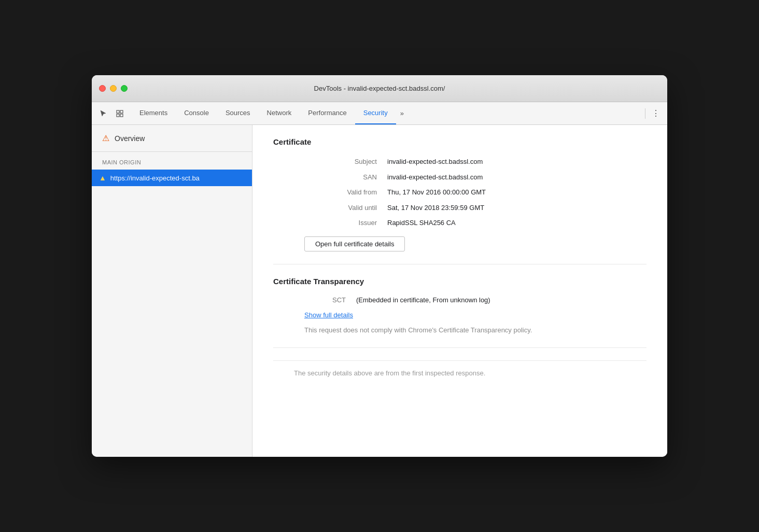 This screenshot has height=532, width=759. Describe the element at coordinates (380, 89) in the screenshot. I see `titlebar: DevTools - invalid-expected-sct.badssl.c…` at that location.